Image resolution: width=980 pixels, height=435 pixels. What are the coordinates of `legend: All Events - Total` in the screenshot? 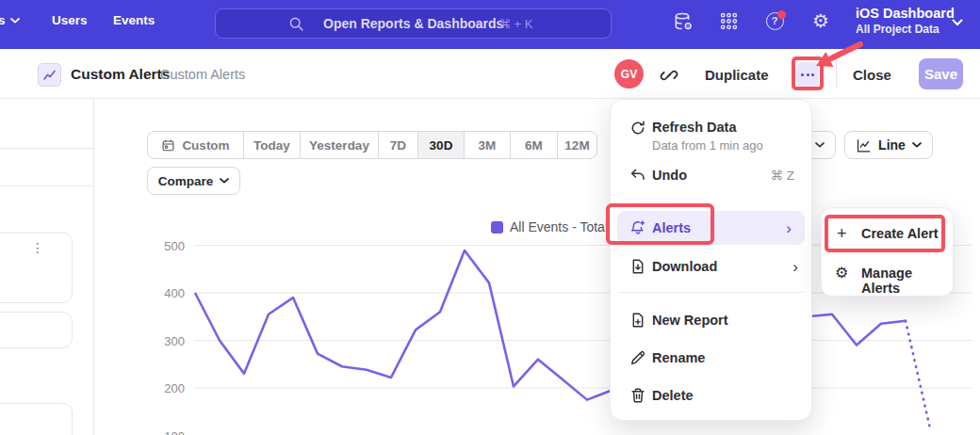 It's located at (549, 227).